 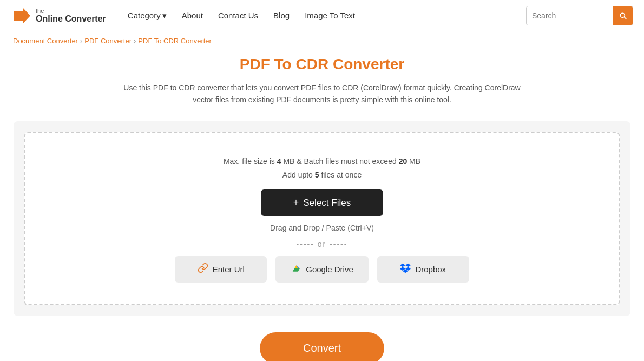 I want to click on select-files-label: Select Files, so click(x=327, y=203).